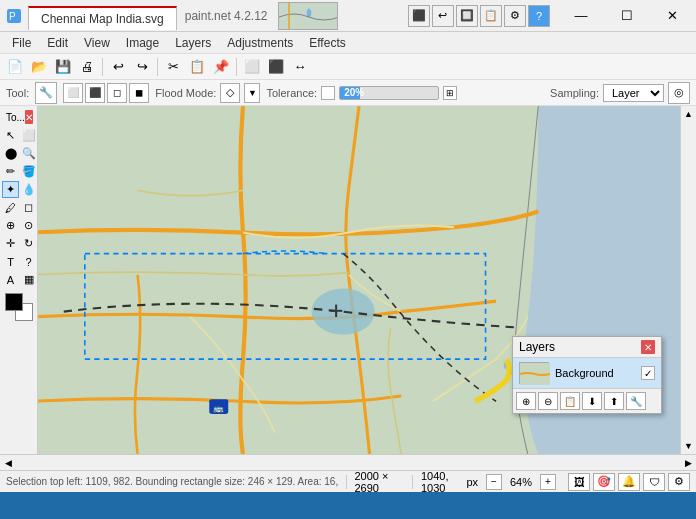  Describe the element at coordinates (28, 154) in the screenshot. I see `tool-zoom: 🔍` at that location.